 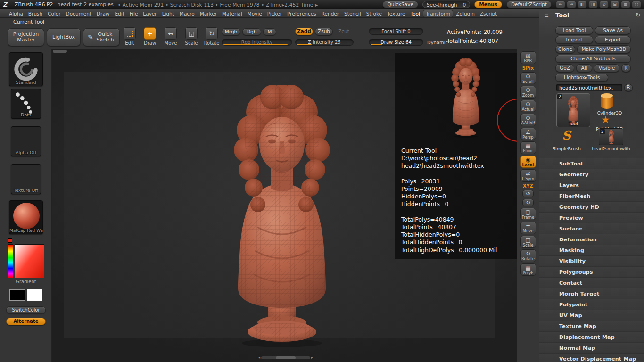 What do you see at coordinates (255, 14) in the screenshot?
I see `menu-item: Movie` at bounding box center [255, 14].